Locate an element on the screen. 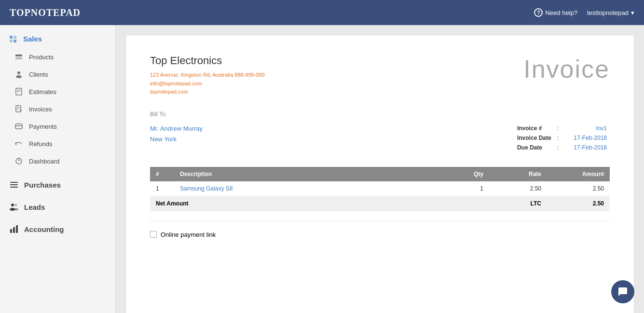  sidebar-item-refunds: Refunds is located at coordinates (58, 144).